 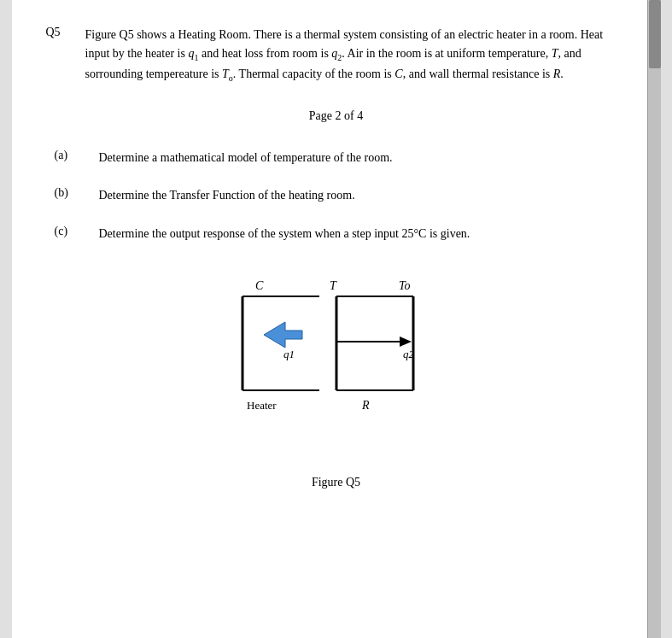 What do you see at coordinates (333, 285) in the screenshot?
I see `svg-text: T` at bounding box center [333, 285].